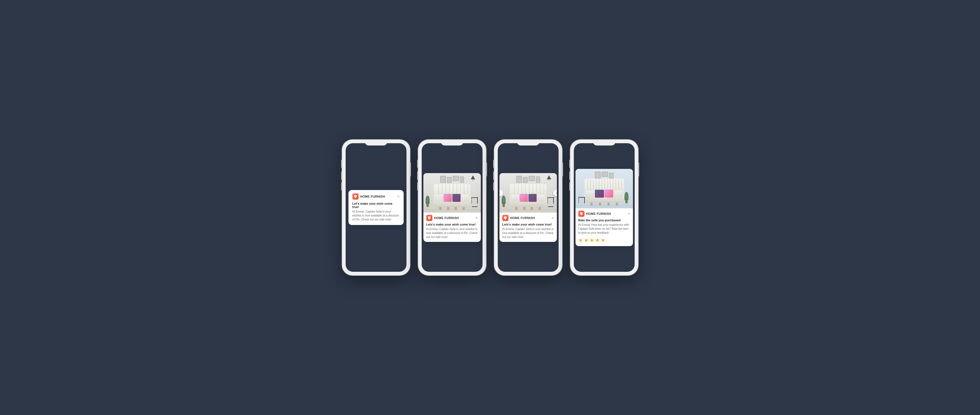  Describe the element at coordinates (452, 225) in the screenshot. I see `notification-title-2: Lets's make your wish come true!` at that location.